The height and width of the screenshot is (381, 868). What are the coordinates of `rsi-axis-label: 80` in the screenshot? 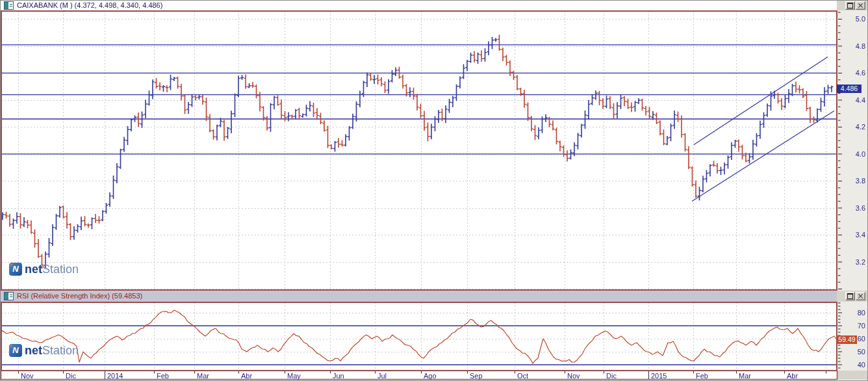 It's located at (852, 313).